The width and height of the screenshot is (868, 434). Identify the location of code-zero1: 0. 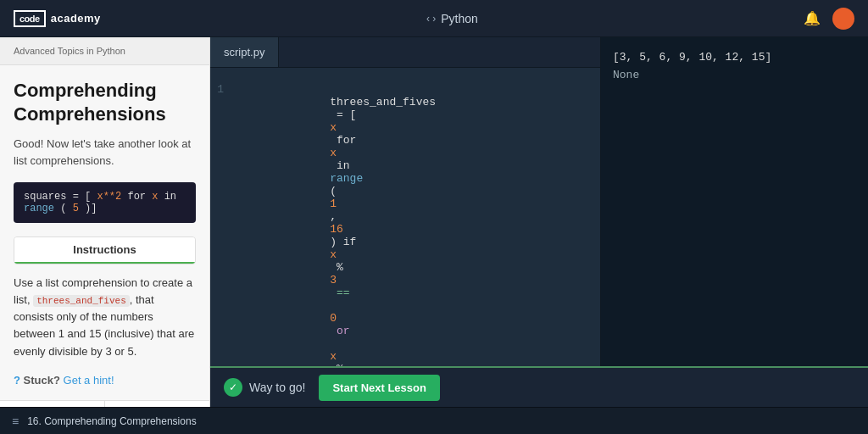
(333, 319).